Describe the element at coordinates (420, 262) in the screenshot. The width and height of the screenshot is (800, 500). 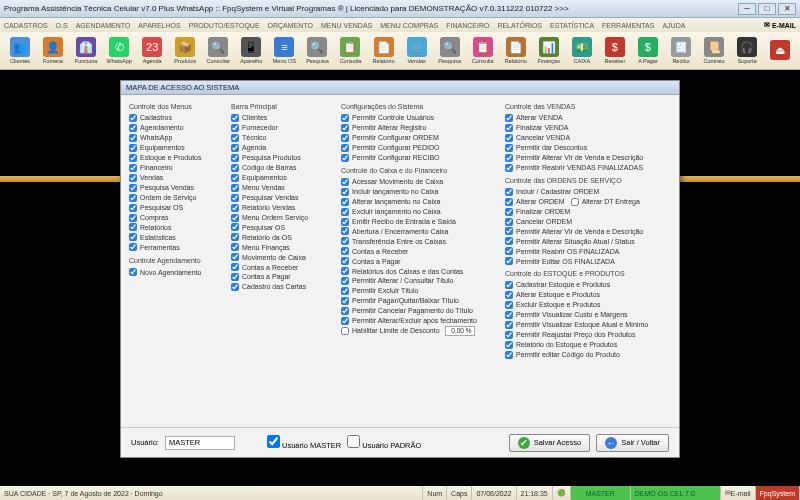
I see `checkbox-item: Contas a Pagar` at that location.